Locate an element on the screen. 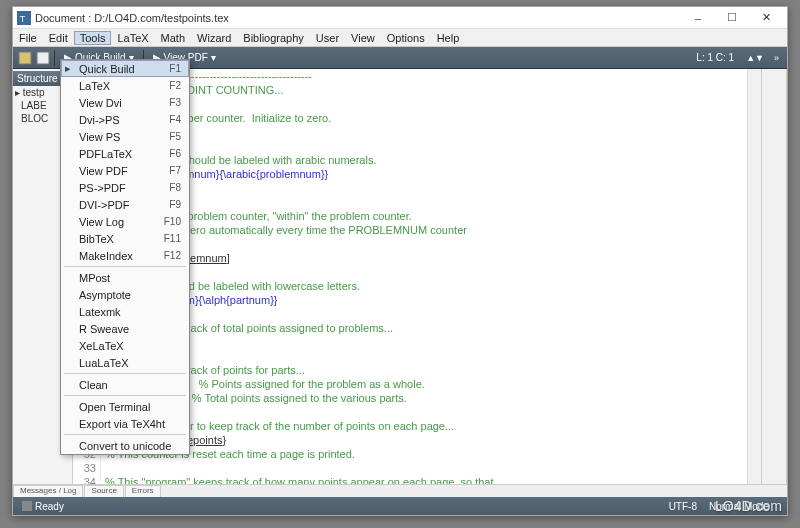  menu-item-label: Quick Build is located at coordinates (124, 69).